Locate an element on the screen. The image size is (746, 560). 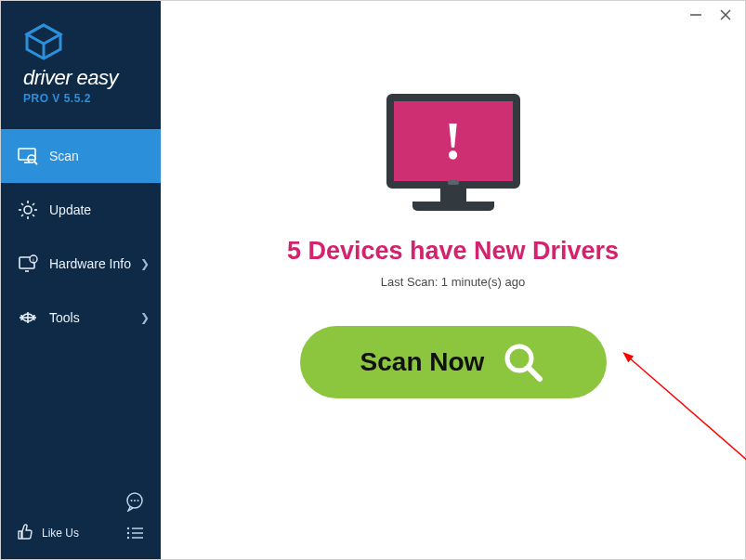
scan-result-headline: 5 Devices have New Drivers is located at coordinates (453, 251).